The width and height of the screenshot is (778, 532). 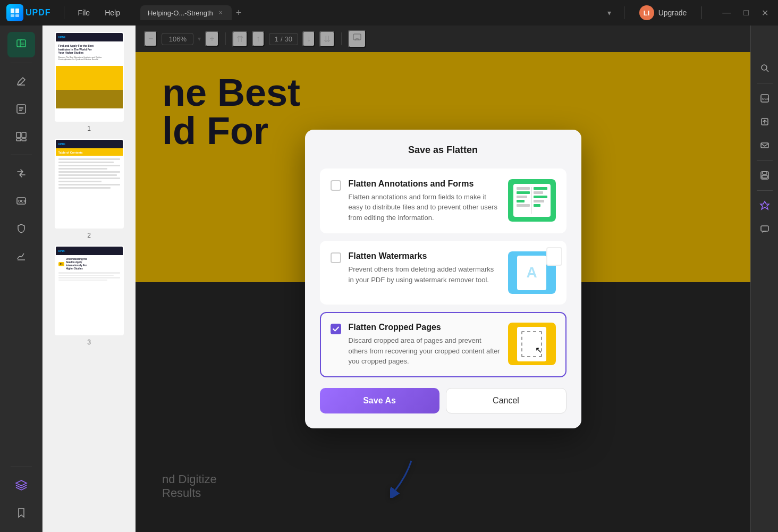 What do you see at coordinates (21, 467) in the screenshot?
I see `sidebar-divider3` at bounding box center [21, 467].